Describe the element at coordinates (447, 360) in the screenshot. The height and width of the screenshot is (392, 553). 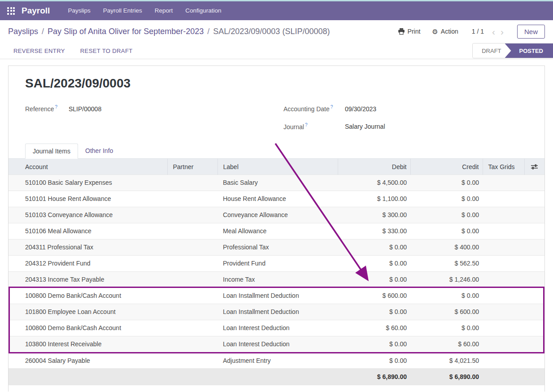
I see `cell-credit: $ 4,021.50` at that location.